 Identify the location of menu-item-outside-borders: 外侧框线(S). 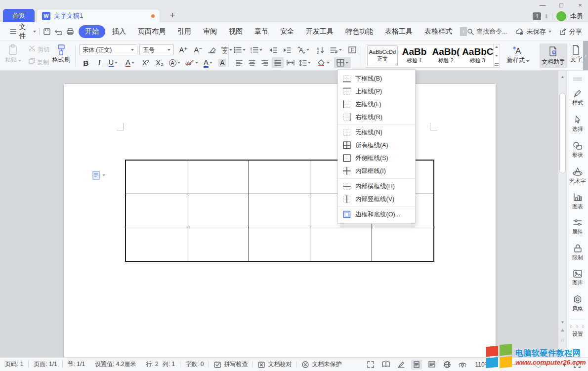
(377, 158).